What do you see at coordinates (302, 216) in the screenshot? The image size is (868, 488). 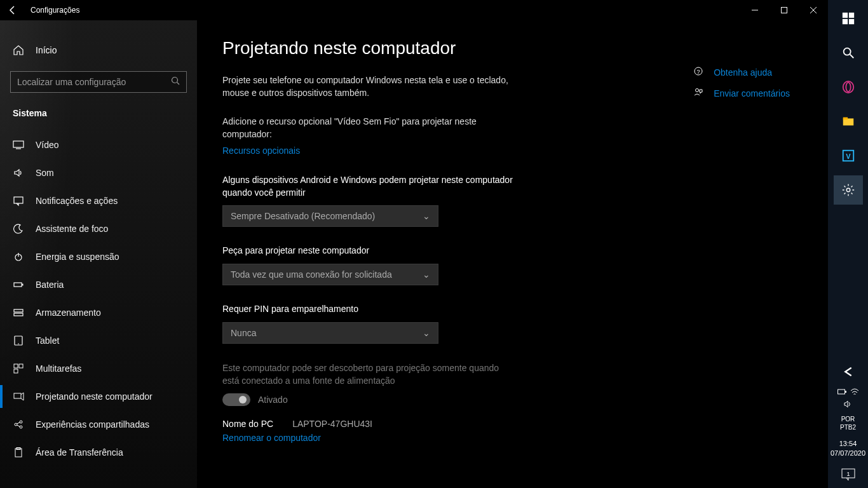 I see `dropdown-value: Sempre Desativado (Recomendado)` at bounding box center [302, 216].